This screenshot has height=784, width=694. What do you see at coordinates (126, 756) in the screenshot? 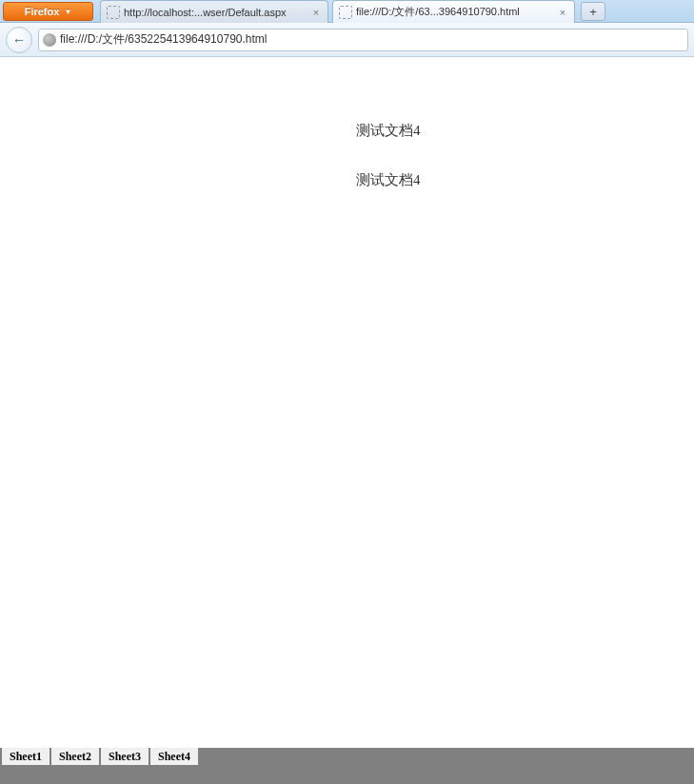
I see `sheet-tab: Sheet3` at bounding box center [126, 756].